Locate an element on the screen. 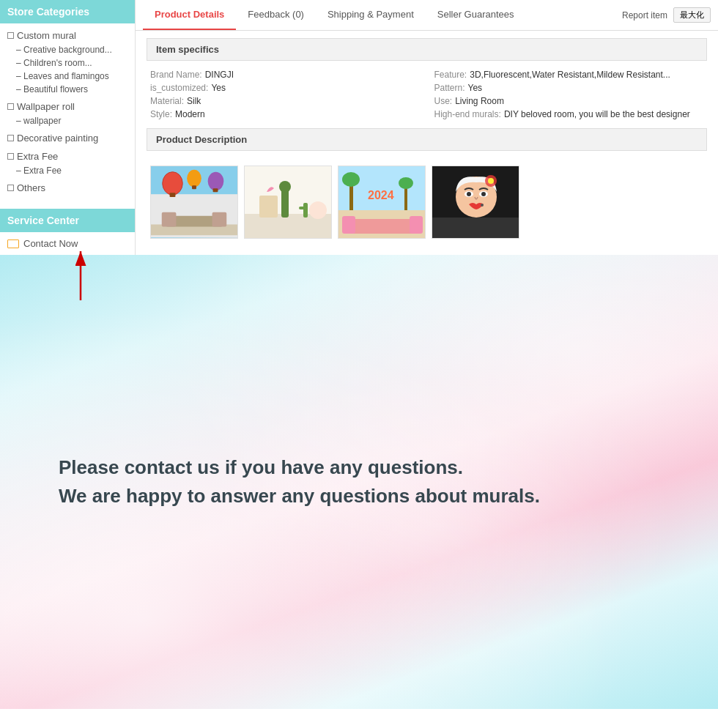 The image size is (718, 728). category-extra-fee: Extra Fee is located at coordinates (67, 157).